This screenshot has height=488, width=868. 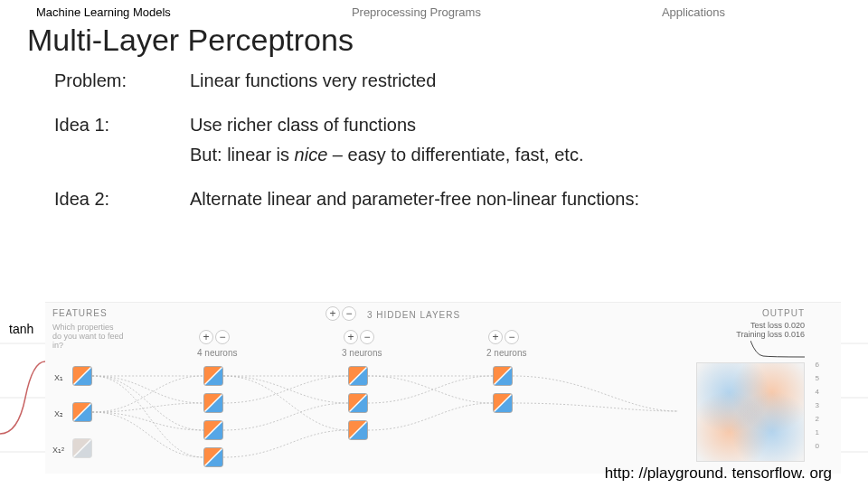 What do you see at coordinates (817, 432) in the screenshot?
I see `axis-tick: 1` at bounding box center [817, 432].